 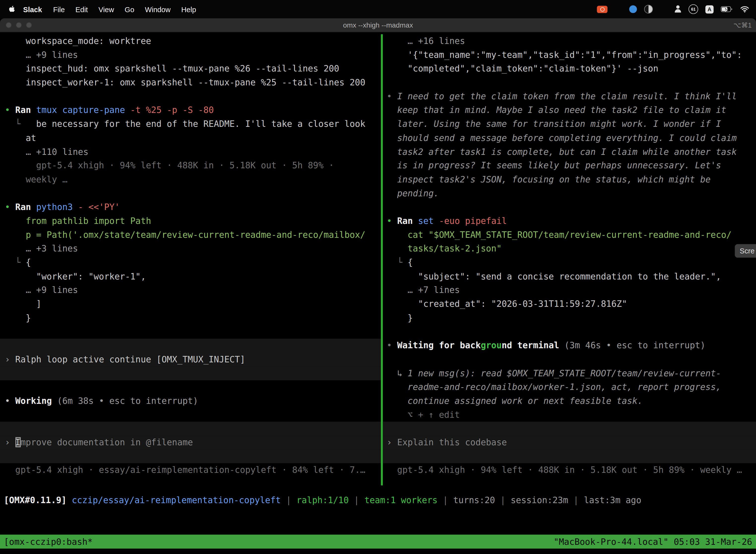 What do you see at coordinates (569, 415) in the screenshot?
I see `edit-hint: ⌥ + ↑ edit` at bounding box center [569, 415].